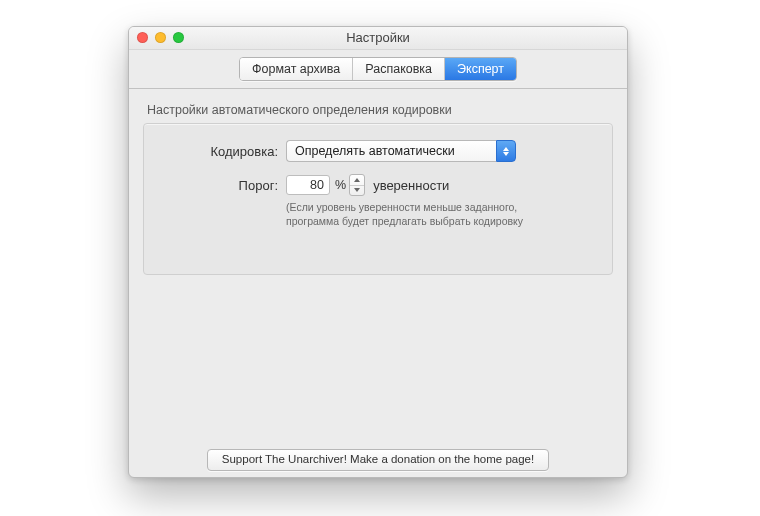 This screenshot has width=760, height=516. Describe the element at coordinates (378, 460) in the screenshot. I see `donate-button: Support The Unarchiver! Make a donation …` at that location.